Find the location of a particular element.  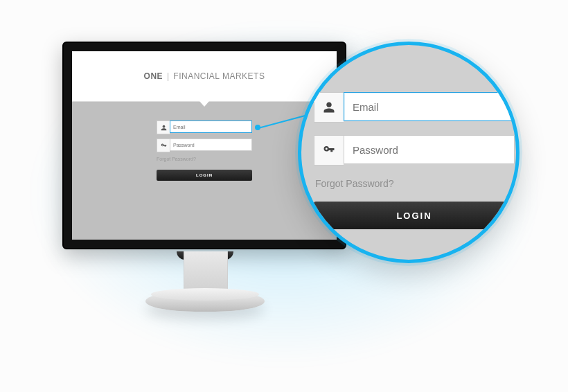

password-input-small is located at coordinates (211, 145).